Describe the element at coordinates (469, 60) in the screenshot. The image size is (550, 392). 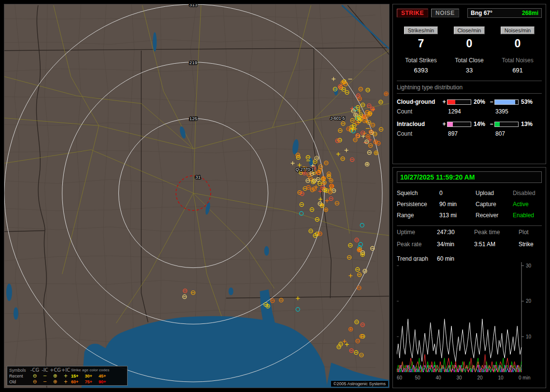
I see `total-close-label: Total Close` at that location.